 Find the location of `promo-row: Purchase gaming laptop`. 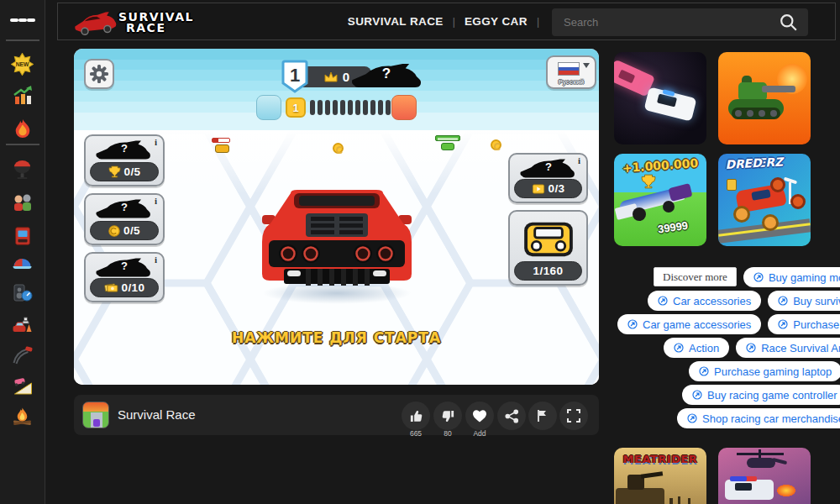

promo-row: Purchase gaming laptop is located at coordinates (764, 371).